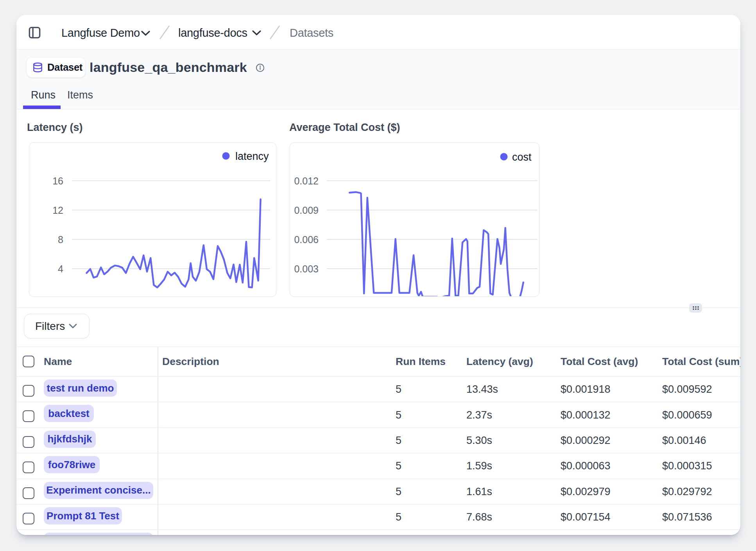  What do you see at coordinates (522, 157) in the screenshot?
I see `svg-text: cost` at bounding box center [522, 157].